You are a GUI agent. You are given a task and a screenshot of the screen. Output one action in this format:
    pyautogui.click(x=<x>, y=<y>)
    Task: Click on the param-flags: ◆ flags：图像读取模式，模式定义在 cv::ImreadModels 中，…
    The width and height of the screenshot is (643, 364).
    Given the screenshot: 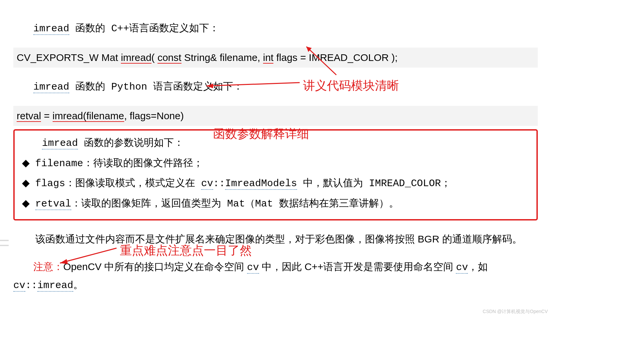 What is the action you would take?
    pyautogui.click(x=276, y=183)
    